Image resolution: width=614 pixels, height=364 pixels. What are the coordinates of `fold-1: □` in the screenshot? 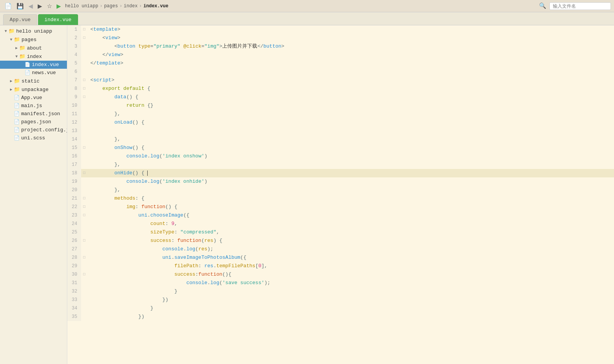 It's located at (84, 30).